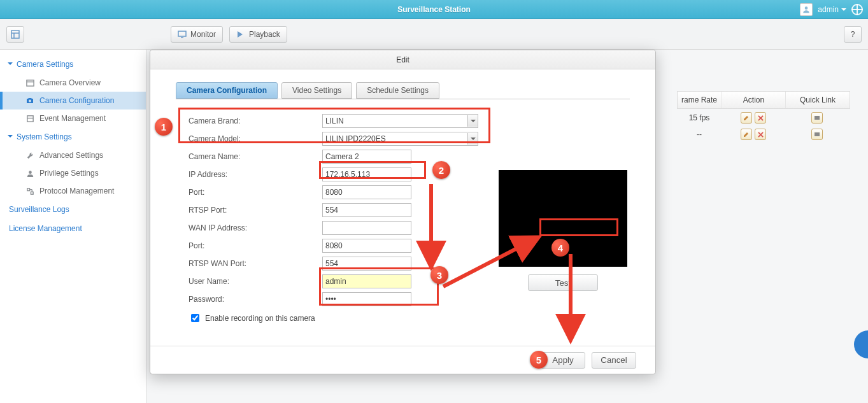  I want to click on checkbox-enable-recording, so click(195, 318).